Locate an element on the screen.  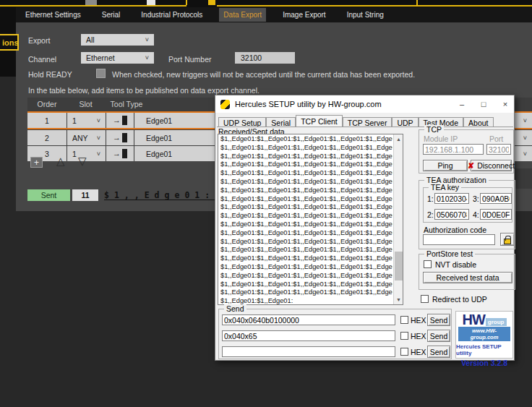
received-data-area: $1,,Edge01:$1,,Edge01:$1,,Edge01:$1,,Edg… is located at coordinates (311, 220).